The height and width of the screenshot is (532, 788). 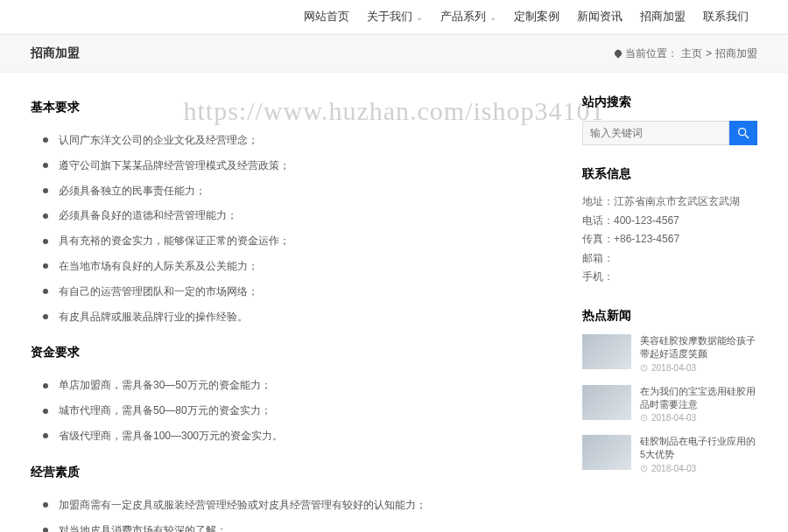 I want to click on requirement-list: 单店加盟商，需具备30—50万元的资金能力；城市代理商，需具备50—80万元的资…, so click(x=295, y=410).